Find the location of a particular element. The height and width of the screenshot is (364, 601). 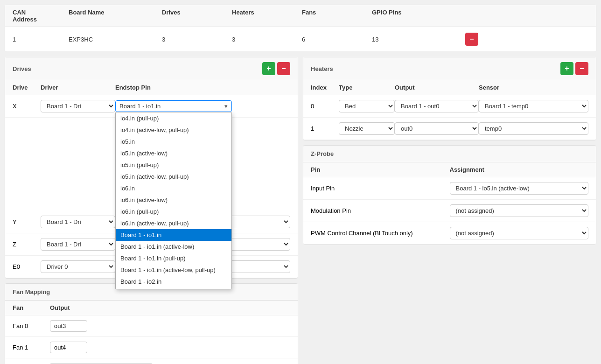

heater-1-sensor-select: temp0 is located at coordinates (534, 129).